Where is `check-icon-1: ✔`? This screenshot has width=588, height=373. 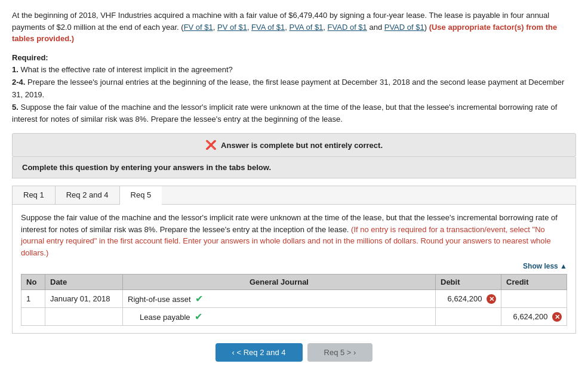 check-icon-1: ✔ is located at coordinates (199, 298).